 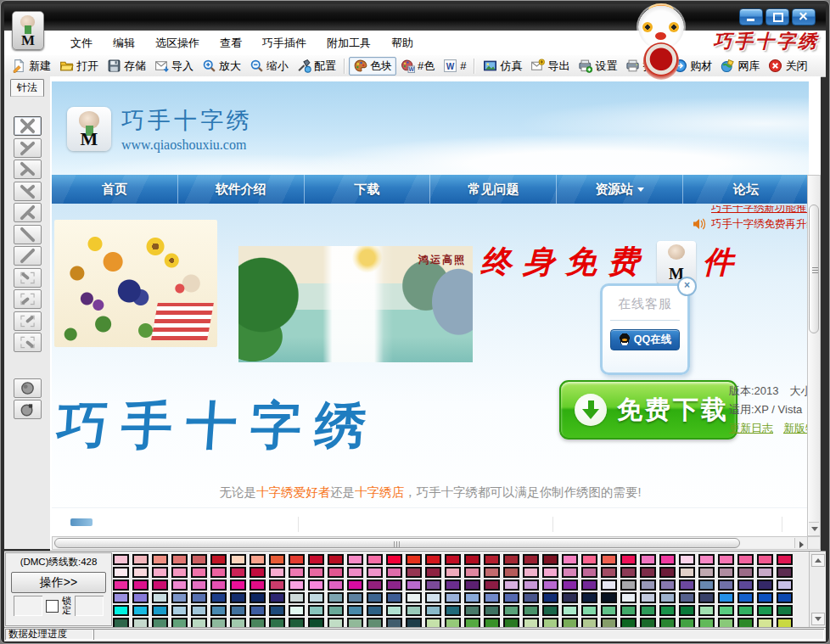 I want to click on toolbar-settings-button: 设置, so click(x=597, y=66).